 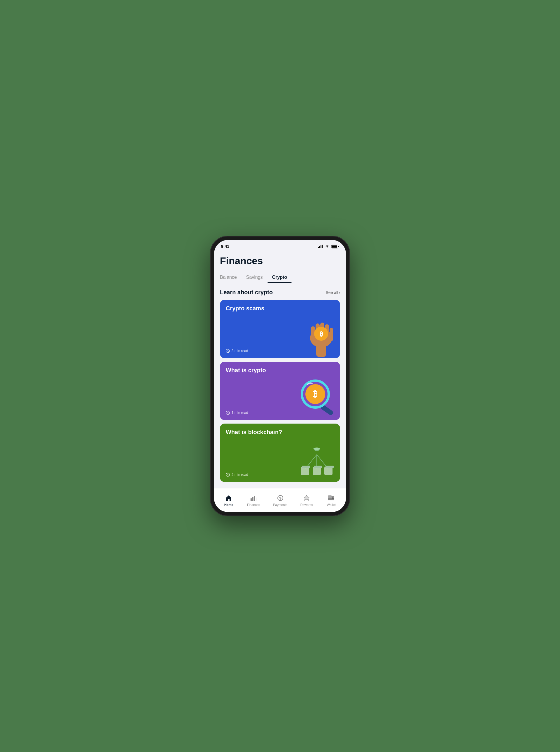 What do you see at coordinates (258, 432) in the screenshot?
I see `card-title-3: What is blockchain?` at bounding box center [258, 432].